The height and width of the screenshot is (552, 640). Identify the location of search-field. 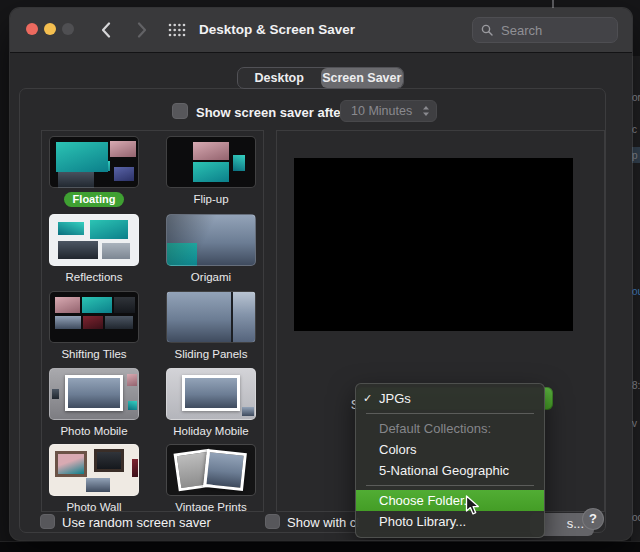
(545, 30).